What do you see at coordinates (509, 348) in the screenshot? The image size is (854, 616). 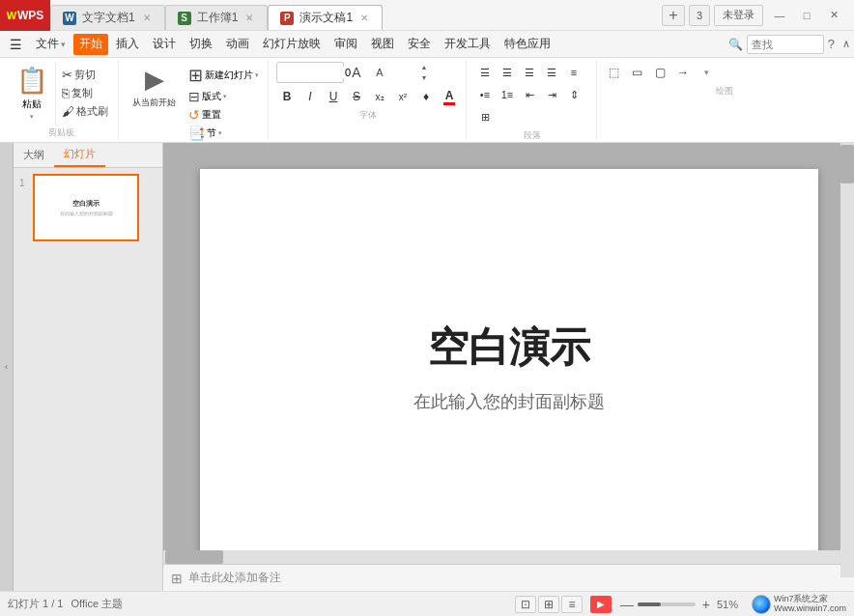 I see `slide-main-title: 空白演示` at bounding box center [509, 348].